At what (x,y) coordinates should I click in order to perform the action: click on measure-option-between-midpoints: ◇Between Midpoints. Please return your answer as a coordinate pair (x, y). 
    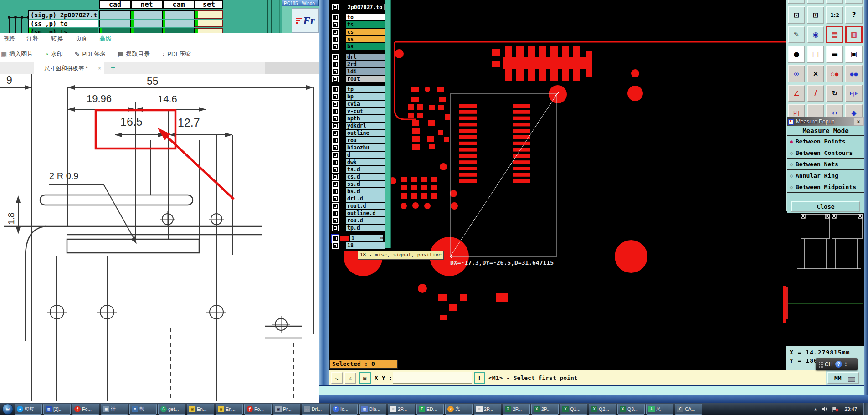
    Looking at the image, I should click on (826, 187).